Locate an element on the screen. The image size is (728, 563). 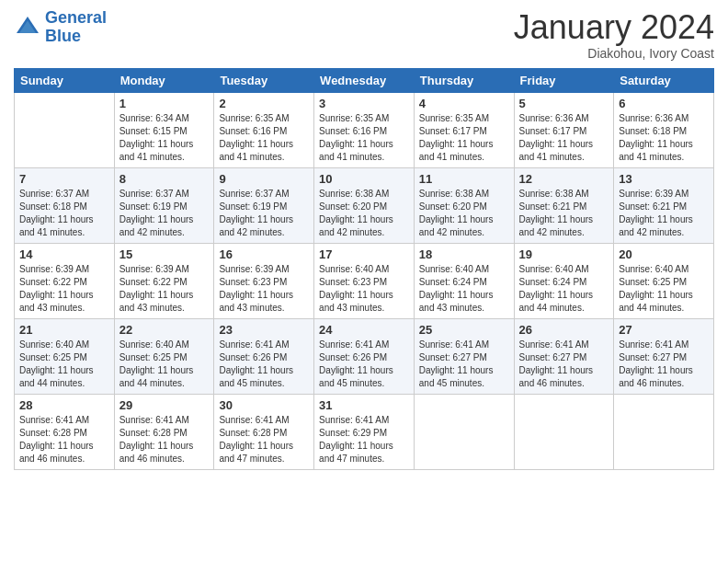
table-row: 13Sunrise: 6:39 AMSunset: 6:21 PMDayligh… is located at coordinates (664, 205).